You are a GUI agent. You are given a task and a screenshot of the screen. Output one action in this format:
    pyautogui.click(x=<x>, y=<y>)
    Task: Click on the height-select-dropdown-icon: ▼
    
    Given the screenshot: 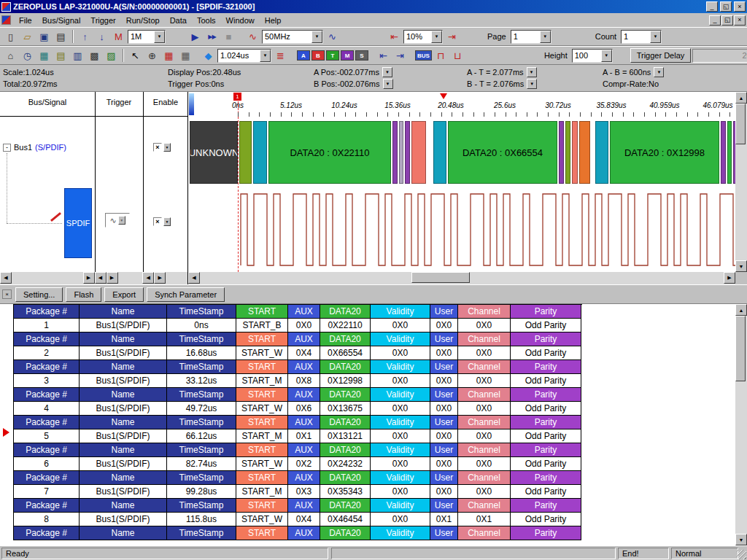 What is the action you would take?
    pyautogui.click(x=607, y=55)
    